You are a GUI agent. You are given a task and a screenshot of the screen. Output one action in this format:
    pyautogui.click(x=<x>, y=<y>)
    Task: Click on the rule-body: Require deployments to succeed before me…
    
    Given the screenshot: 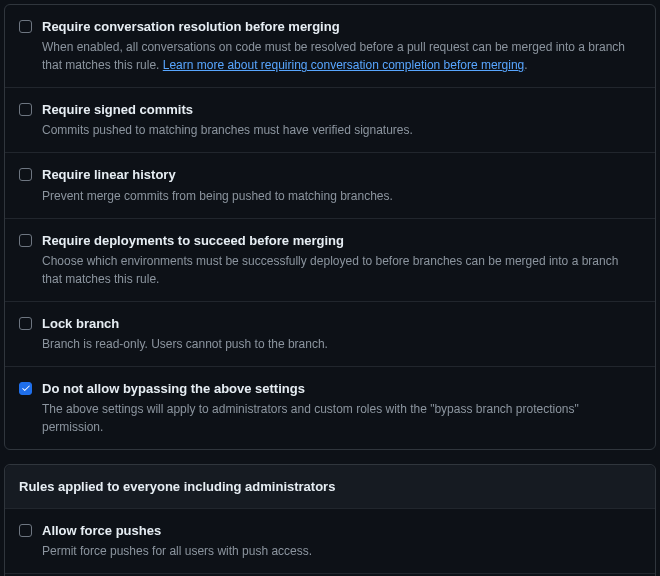 What is the action you would take?
    pyautogui.click(x=342, y=260)
    